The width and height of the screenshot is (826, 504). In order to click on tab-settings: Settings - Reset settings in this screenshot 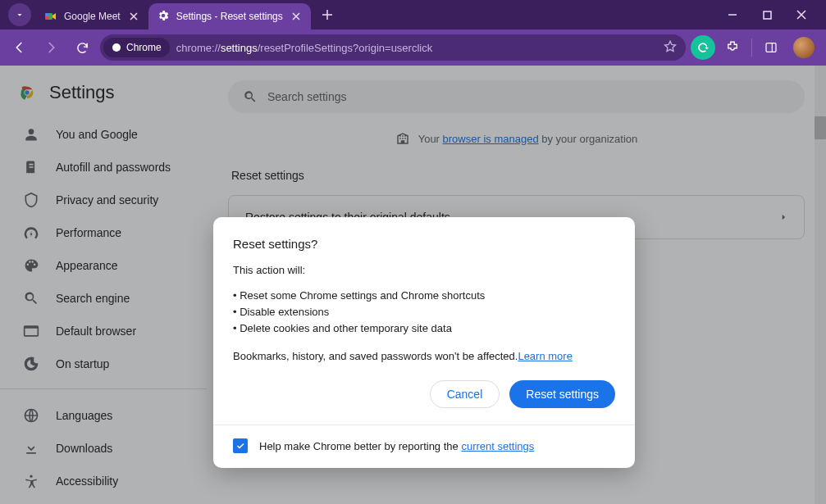, I will do `click(230, 16)`.